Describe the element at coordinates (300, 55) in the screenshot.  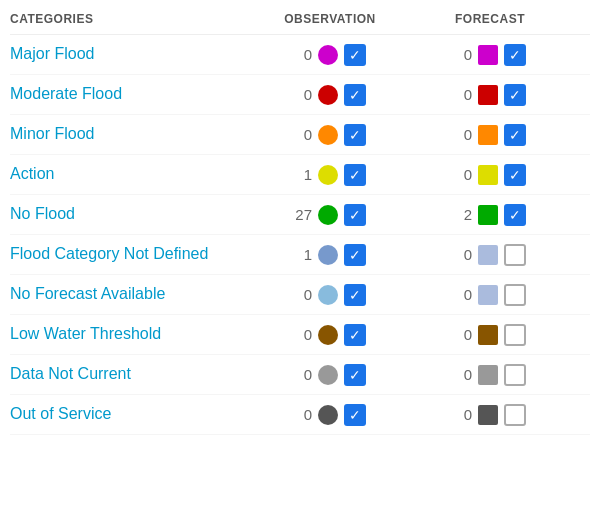
I see `table-row: Major Flood0✓0✓` at that location.